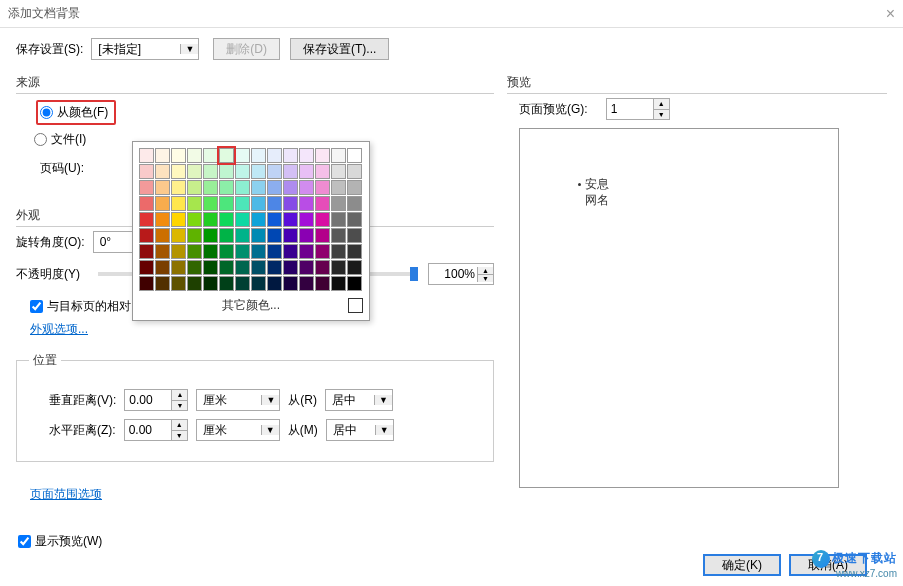  Describe the element at coordinates (461, 274) in the screenshot. I see `opacity-input: ▲▼` at that location.